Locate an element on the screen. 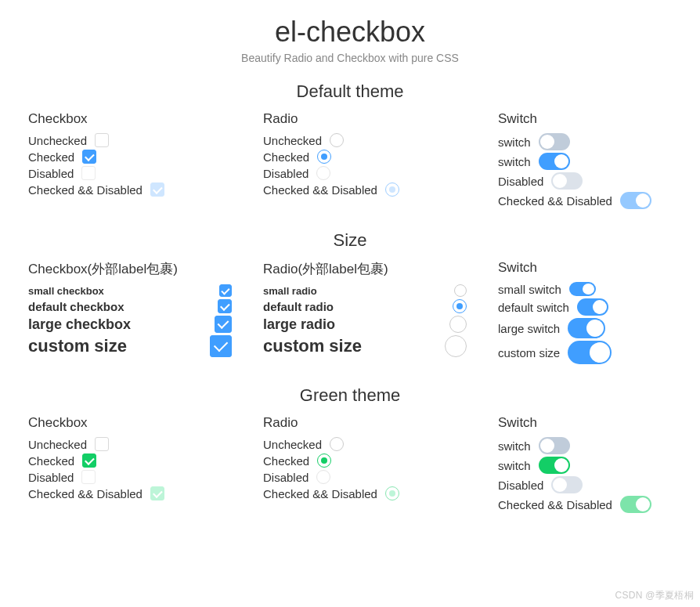 The width and height of the screenshot is (700, 607). radio-label: Checked is located at coordinates (287, 461).